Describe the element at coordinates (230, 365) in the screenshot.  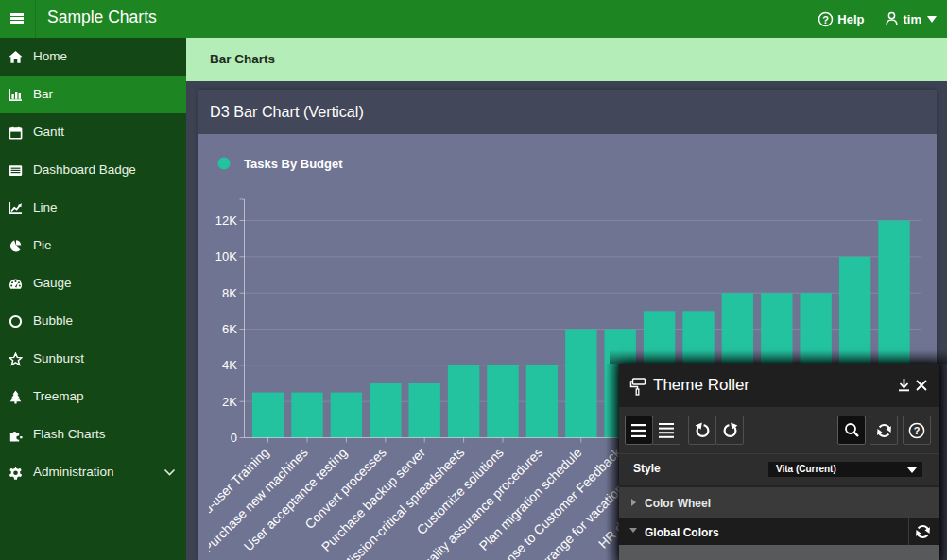
I see `svg-text: 4K` at that location.